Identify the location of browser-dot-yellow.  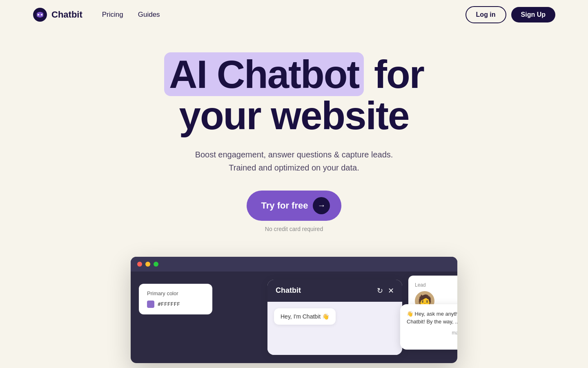
(148, 264).